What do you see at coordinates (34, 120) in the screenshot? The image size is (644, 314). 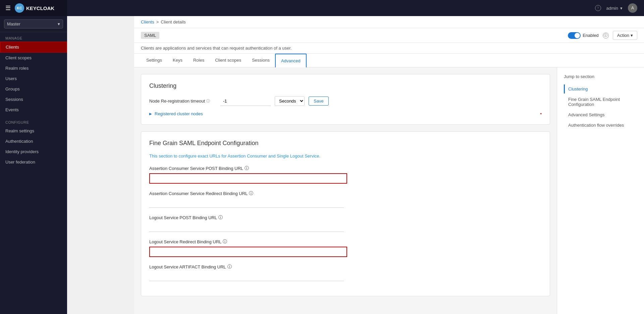 I see `configure-section-label: Configure` at bounding box center [34, 120].